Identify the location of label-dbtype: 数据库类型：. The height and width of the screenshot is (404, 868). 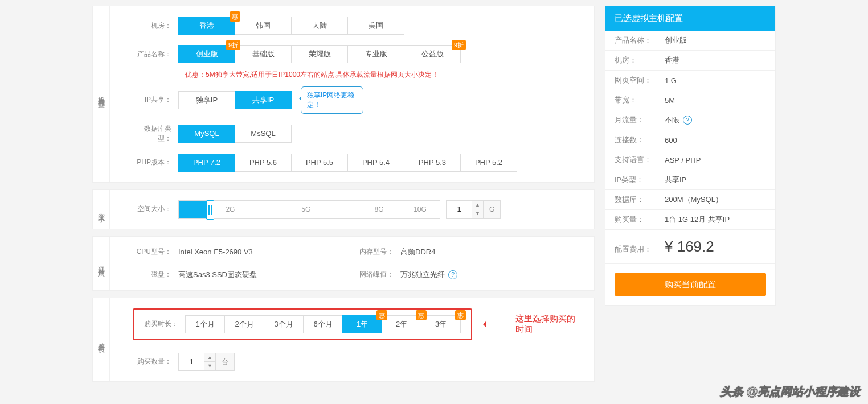
(155, 134).